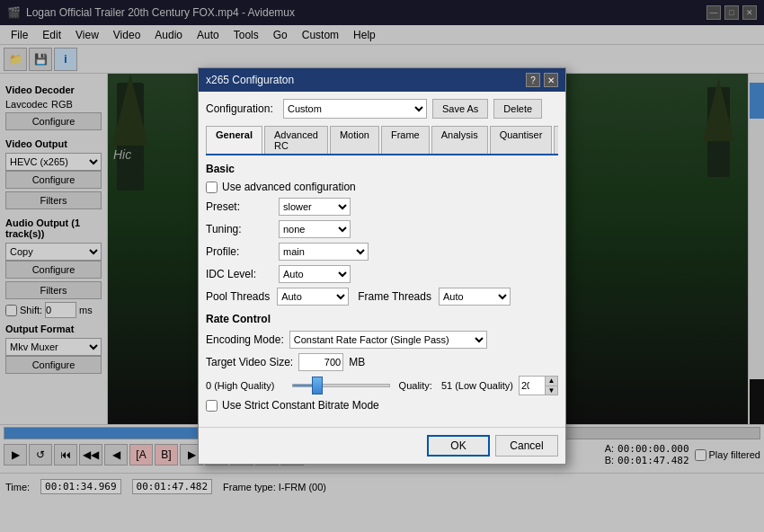 This screenshot has width=764, height=532. I want to click on tab-advanced1: Advanced 1, so click(555, 140).